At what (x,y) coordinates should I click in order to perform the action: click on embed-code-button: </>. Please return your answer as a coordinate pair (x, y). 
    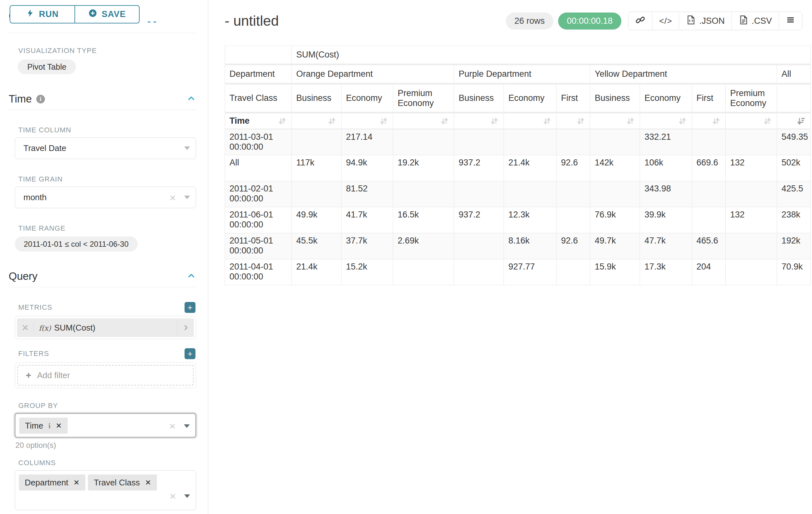
    Looking at the image, I should click on (666, 21).